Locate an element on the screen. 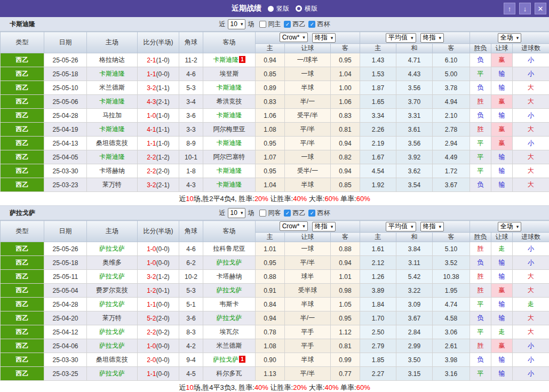 This screenshot has height=392, width=549. move-up-button: ↑ is located at coordinates (510, 9).